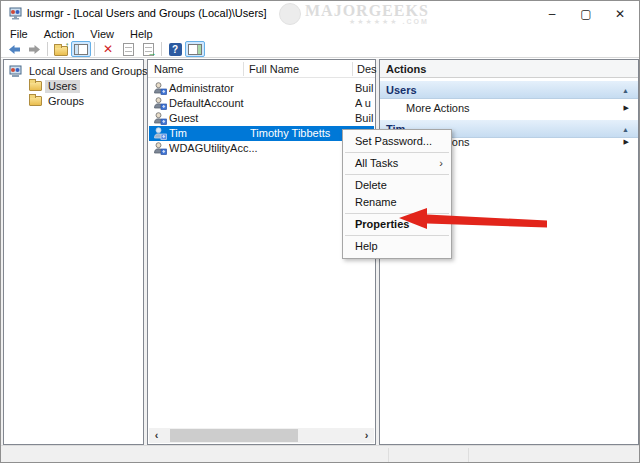 The image size is (640, 463). Describe the element at coordinates (148, 49) in the screenshot. I see `export-list-button: →` at that location.